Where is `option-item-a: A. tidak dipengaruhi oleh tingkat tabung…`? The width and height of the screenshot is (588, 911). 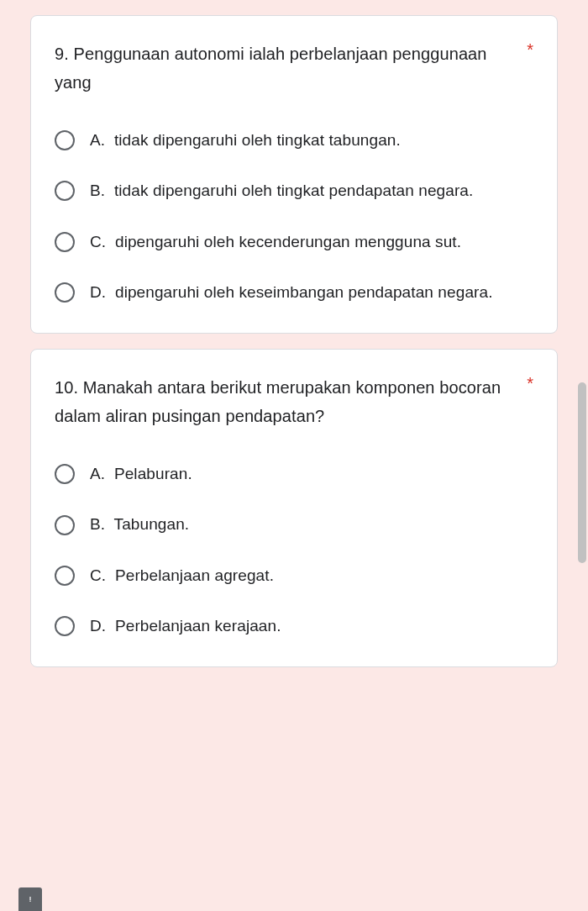
option-item-a: A. tidak dipengaruhi oleh tingkat tabung… is located at coordinates (294, 140).